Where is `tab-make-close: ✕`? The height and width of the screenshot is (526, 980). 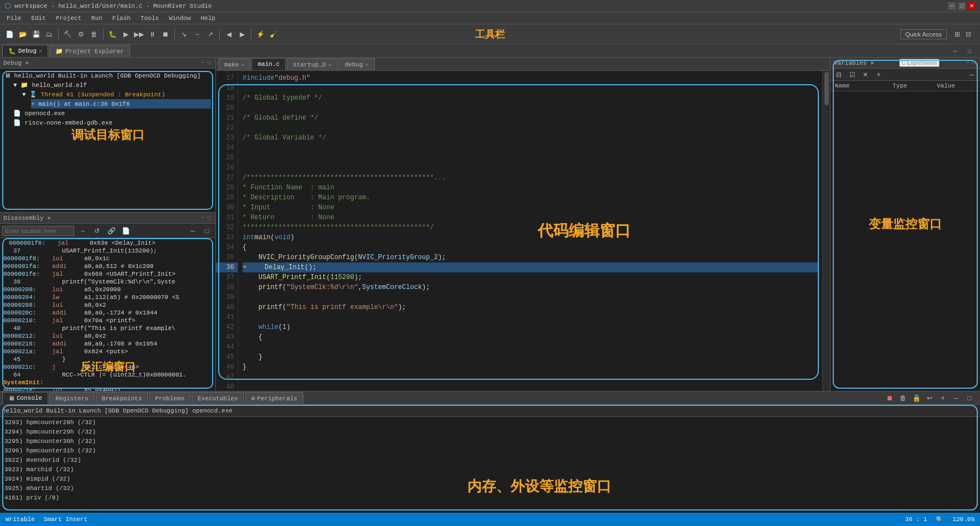
tab-make-close: ✕ is located at coordinates (243, 65).